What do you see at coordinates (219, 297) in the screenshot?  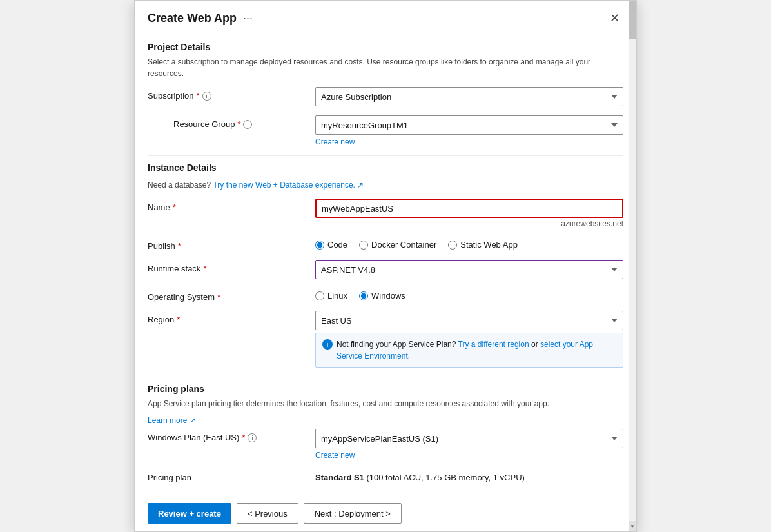 I see `os-required: *` at bounding box center [219, 297].